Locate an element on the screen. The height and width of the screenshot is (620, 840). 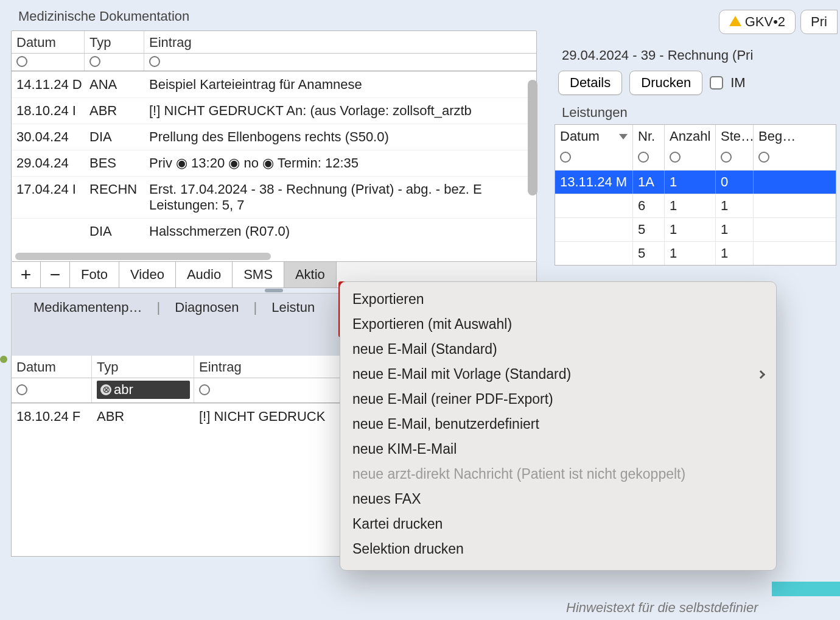
leist-col-nr: Nr. is located at coordinates (649, 136).